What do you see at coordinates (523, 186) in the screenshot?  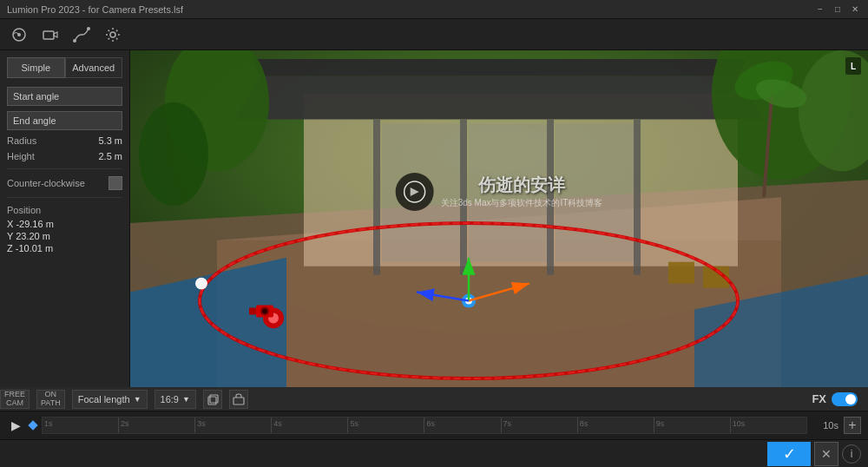 I see `watermark-title: 伤逝的安详` at bounding box center [523, 186].